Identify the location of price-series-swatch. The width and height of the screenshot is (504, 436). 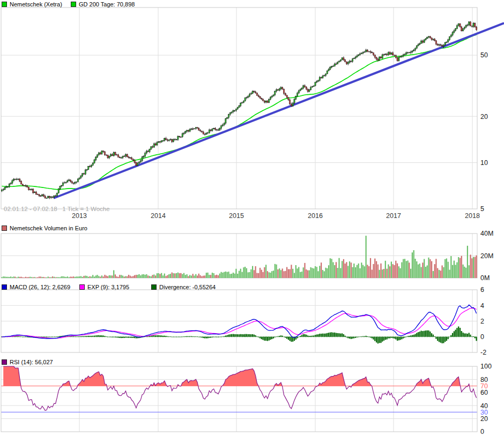
(4, 4).